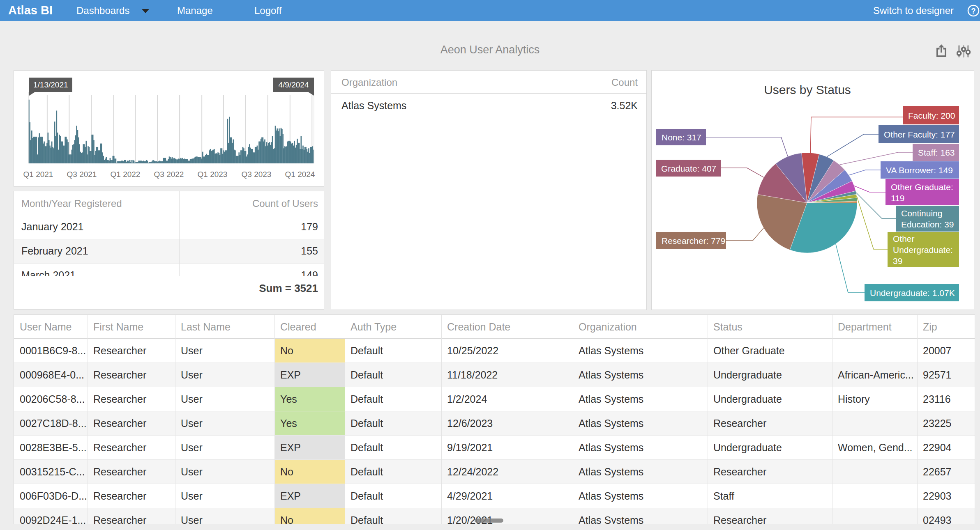  I want to click on month-table-row: February 2021 155, so click(169, 251).